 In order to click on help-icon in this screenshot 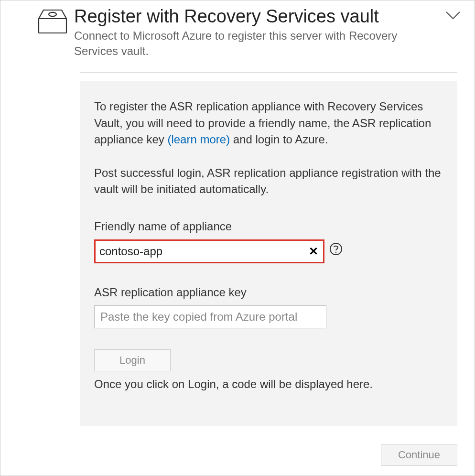, I will do `click(336, 251)`.